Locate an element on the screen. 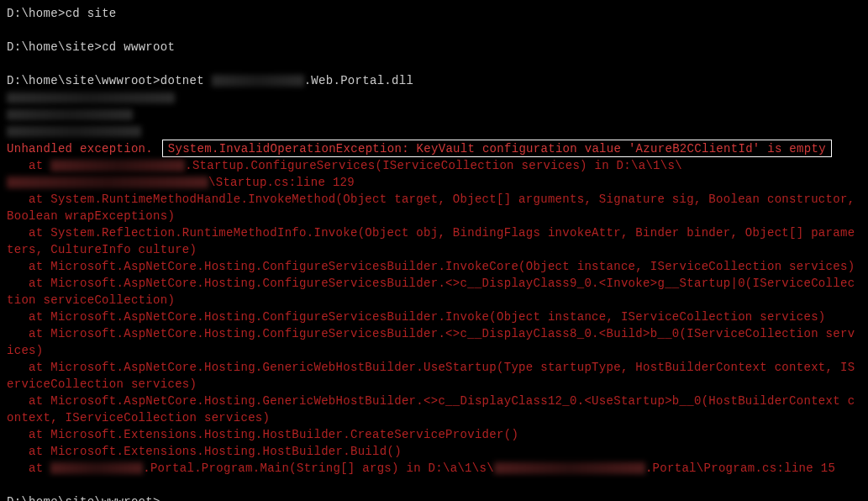  redacted-dllname: XXXXXXXX is located at coordinates (258, 81).